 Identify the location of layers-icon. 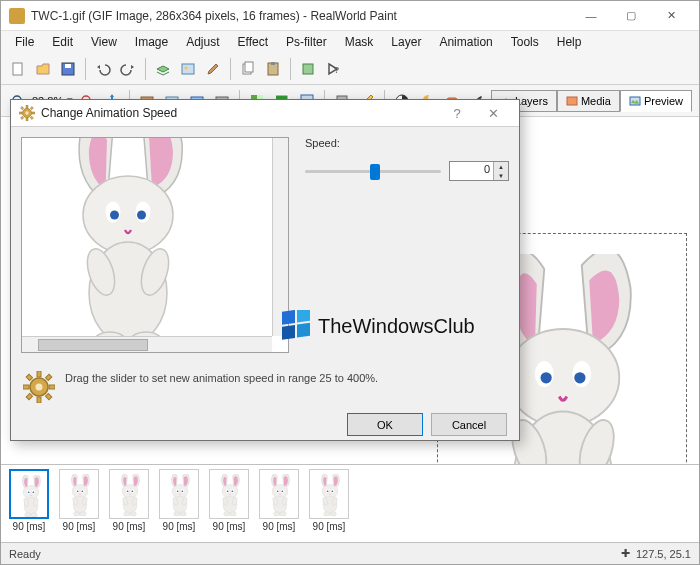
(163, 69).